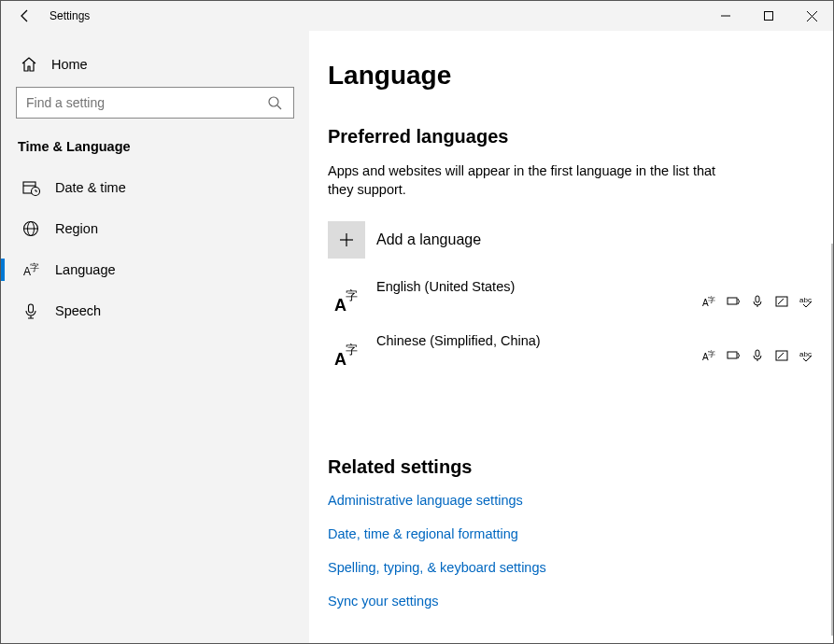 The height and width of the screenshot is (644, 834). Describe the element at coordinates (155, 270) in the screenshot. I see `sidebar-item-language: A字 Language` at that location.